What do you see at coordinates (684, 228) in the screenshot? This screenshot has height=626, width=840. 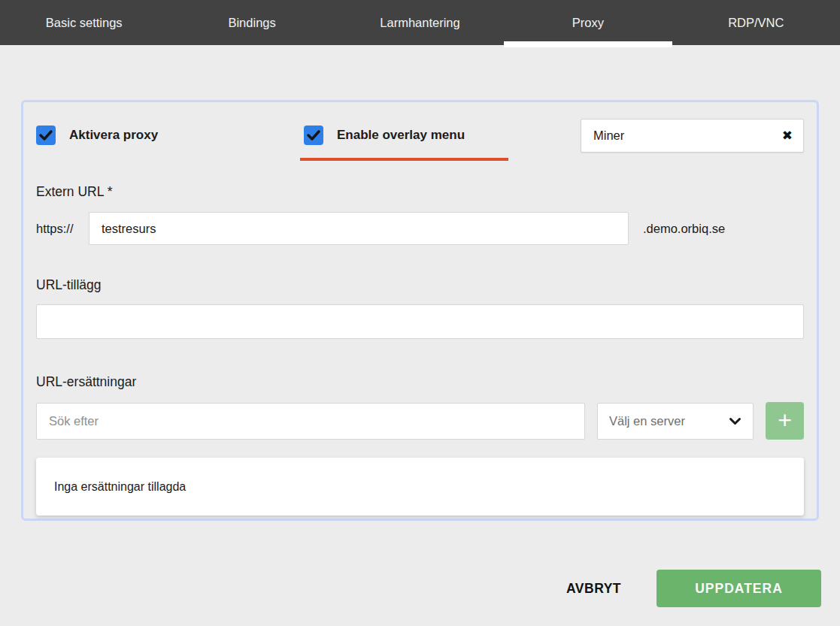 I see `url-suffix-label: .demo.orbiq.se` at bounding box center [684, 228].